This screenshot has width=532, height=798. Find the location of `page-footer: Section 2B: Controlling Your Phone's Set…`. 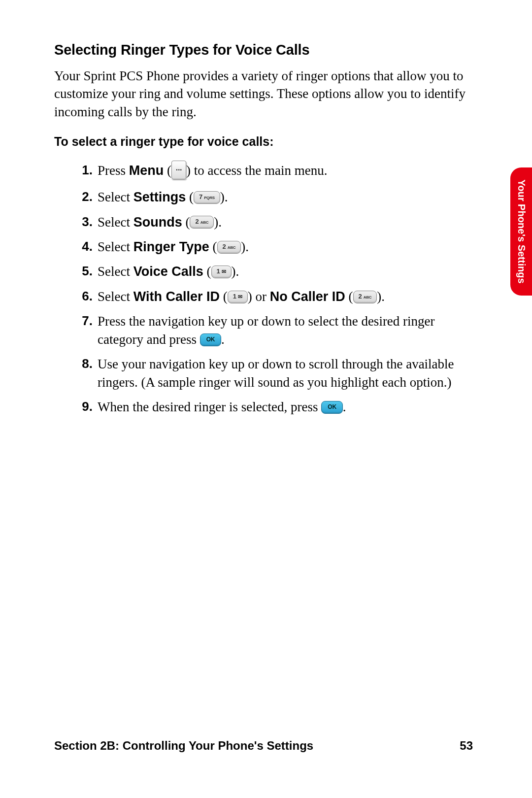

page-footer: Section 2B: Controlling Your Phone's Set… is located at coordinates (264, 746).